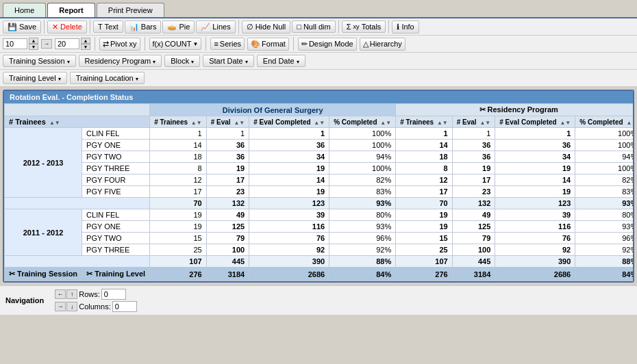 The height and width of the screenshot is (364, 637). What do you see at coordinates (44, 27) in the screenshot?
I see `sep1` at bounding box center [44, 27].